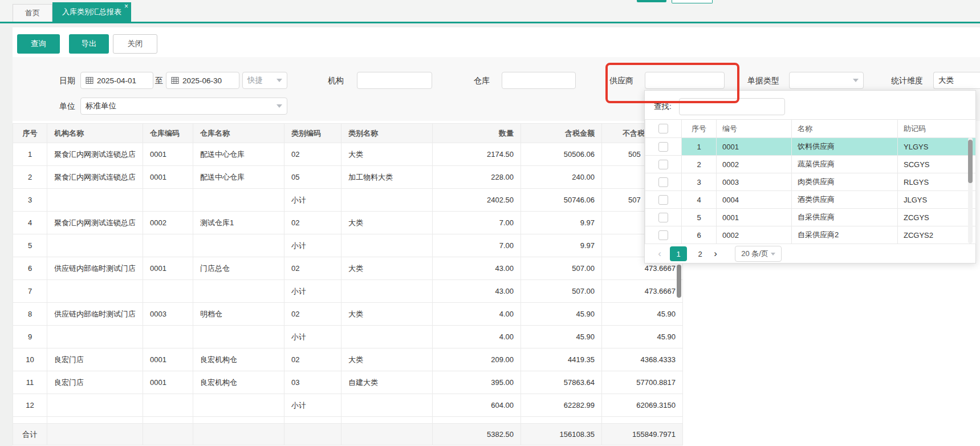 The height and width of the screenshot is (446, 980). Describe the element at coordinates (811, 147) in the screenshot. I see `supplier-row: 10001饮料供应商YLGYS` at that location.